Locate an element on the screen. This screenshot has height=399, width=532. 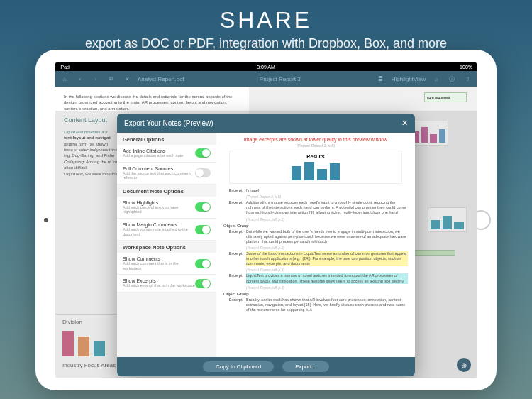
option-show-highlights: Show Highlights Add each piece of text y… is located at coordinates (167, 207).